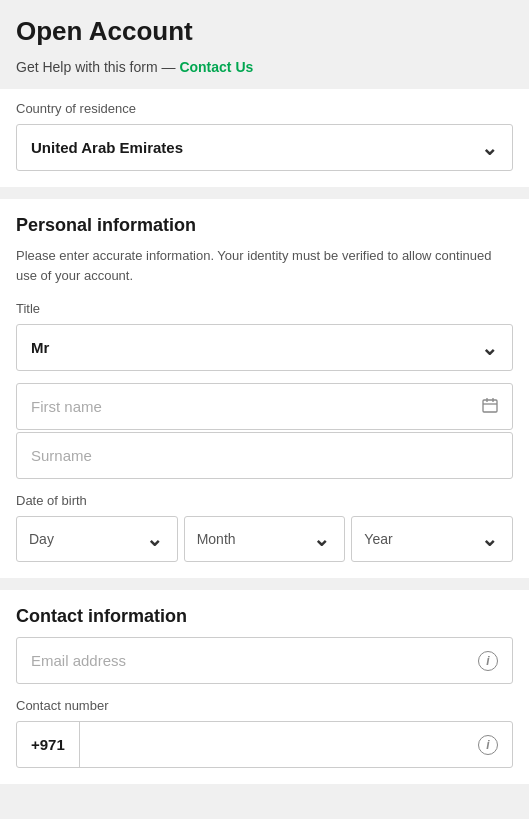 This screenshot has height=819, width=529. What do you see at coordinates (265, 539) in the screenshot?
I see `month-select-wrapper: Month ⌄` at bounding box center [265, 539].